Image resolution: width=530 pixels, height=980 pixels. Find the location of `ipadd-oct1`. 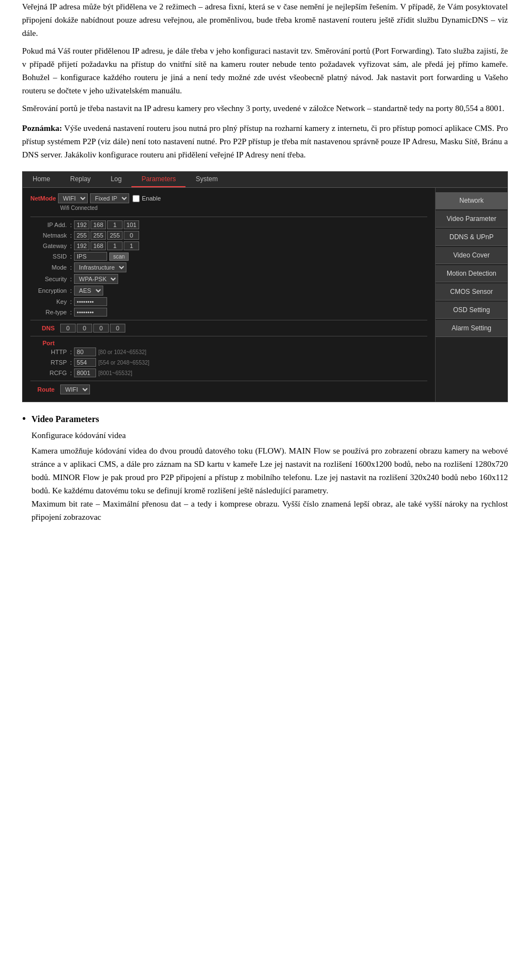

ipadd-oct1 is located at coordinates (82, 225).